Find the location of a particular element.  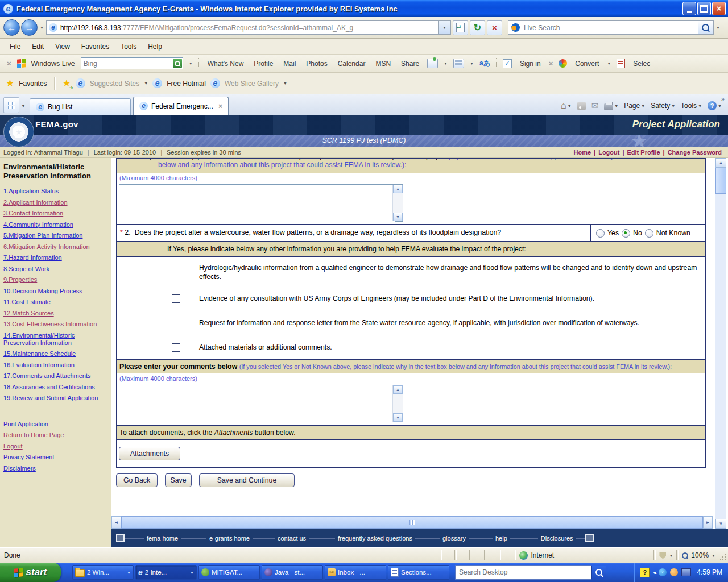

vertical-scroll-thumb is located at coordinates (721, 181).